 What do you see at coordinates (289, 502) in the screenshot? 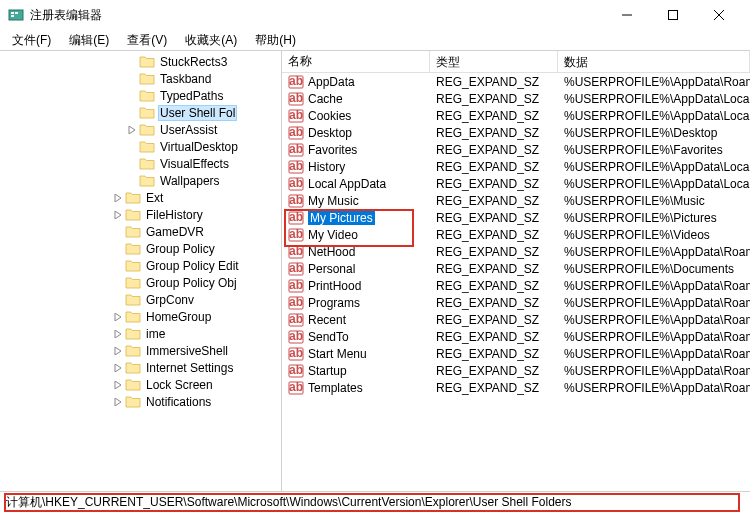
I see `status-path: 计算机\HKEY_CURRENT_USER\Software\Microsoft…` at bounding box center [289, 502].